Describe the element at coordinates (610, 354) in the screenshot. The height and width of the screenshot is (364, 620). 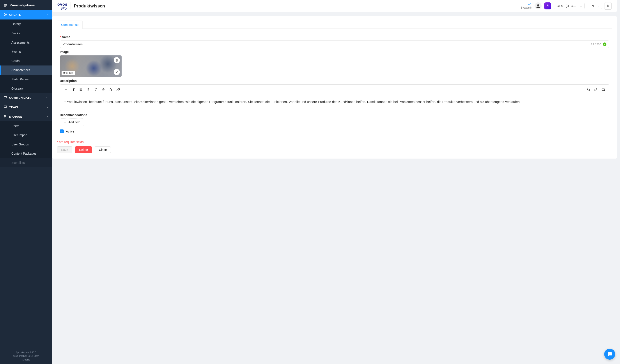
I see `chat-icon` at that location.